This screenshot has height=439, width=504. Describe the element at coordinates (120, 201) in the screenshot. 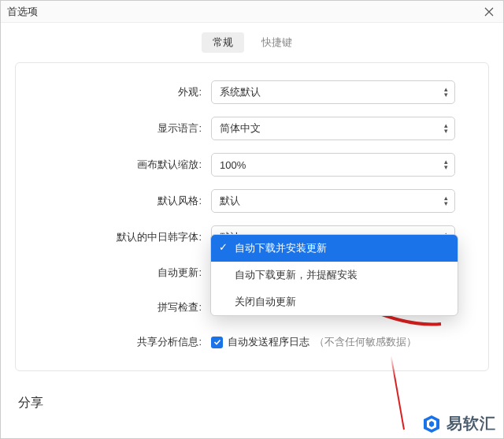

I see `label-default-style: 默认风格:` at that location.